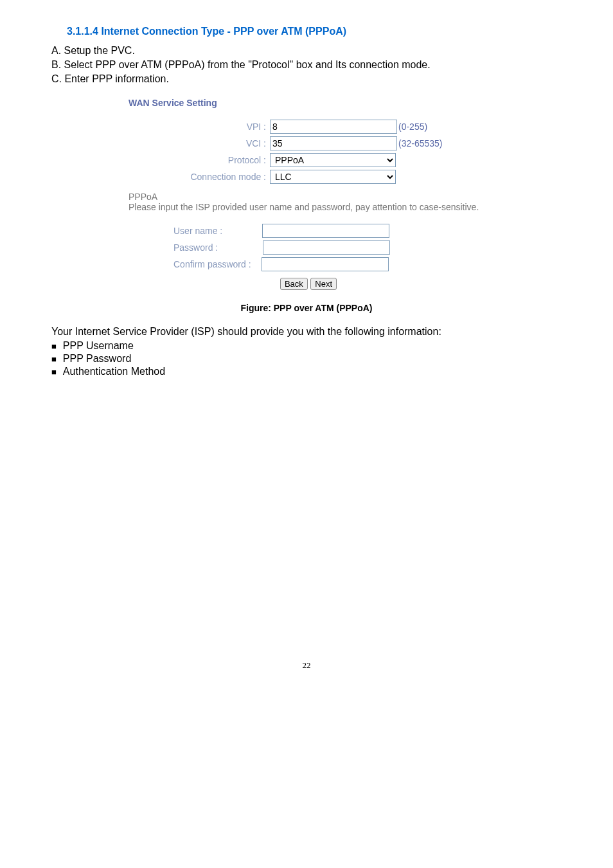 The height and width of the screenshot is (868, 613). What do you see at coordinates (333, 177) in the screenshot?
I see `connection-mode-select: LLC` at bounding box center [333, 177].